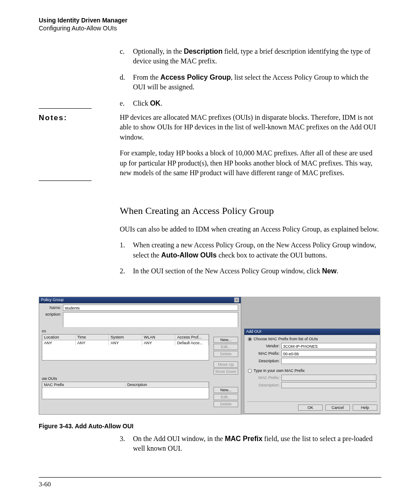 The width and height of the screenshot is (420, 504). What do you see at coordinates (365, 408) in the screenshot?
I see `help-button: Help` at bounding box center [365, 408].